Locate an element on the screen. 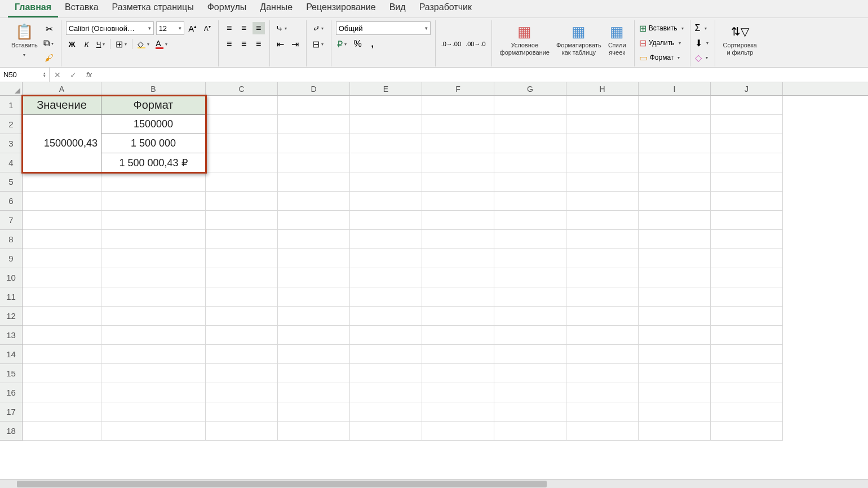 This screenshot has height=488, width=868. cell-D13 is located at coordinates (314, 335).